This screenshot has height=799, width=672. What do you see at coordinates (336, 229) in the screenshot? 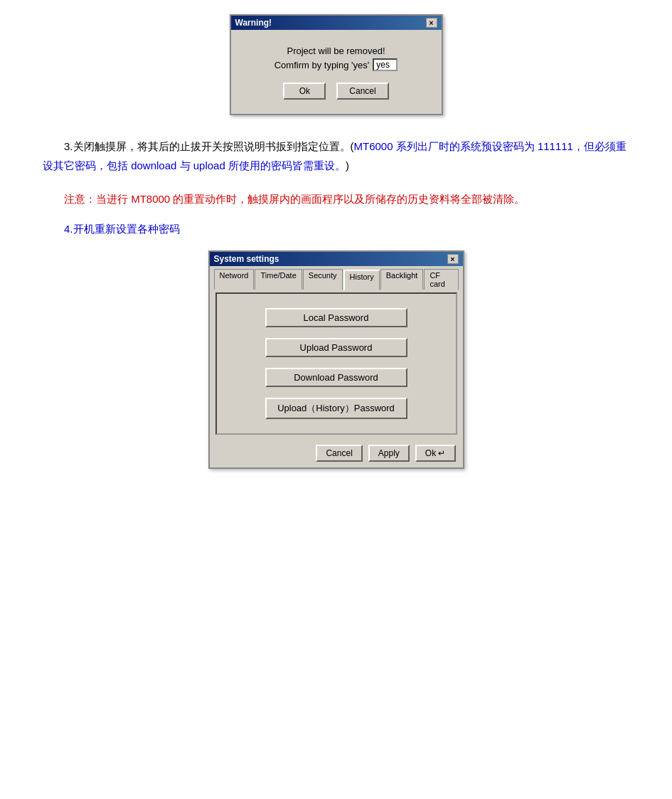
I see `step4-block: 4.开机重新设置各种密码` at bounding box center [336, 229].